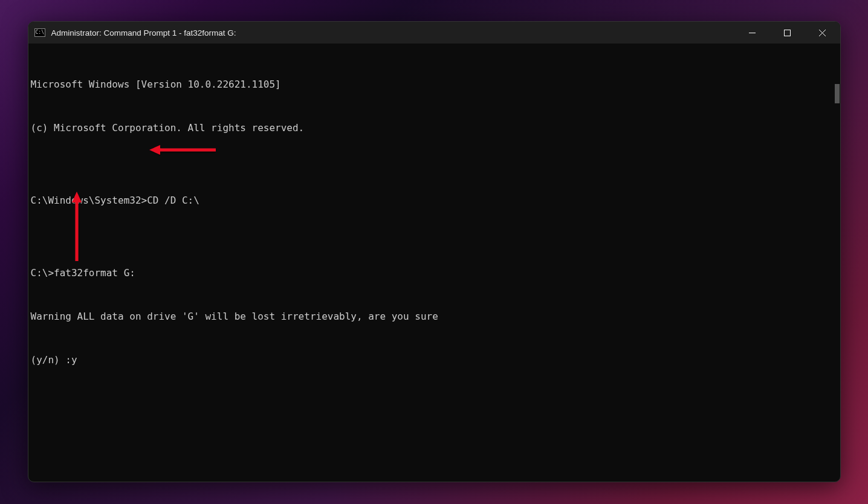 The height and width of the screenshot is (504, 868). I want to click on minimize-button, so click(753, 33).